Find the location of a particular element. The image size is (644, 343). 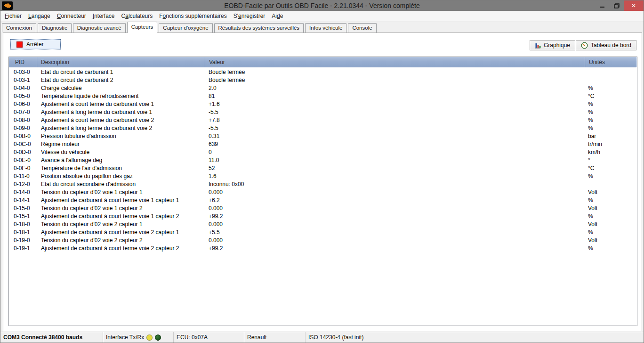

stop-button: Arrêter is located at coordinates (36, 44).